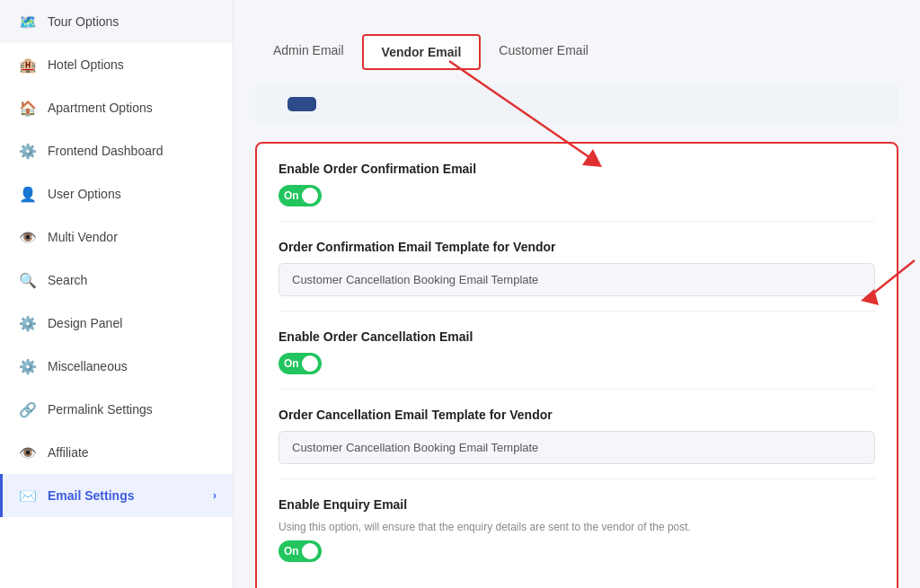 This screenshot has width=920, height=588. What do you see at coordinates (577, 443) in the screenshot?
I see `section-order-cancellation-template: Order Cancellation Email Template for Ve…` at bounding box center [577, 443].